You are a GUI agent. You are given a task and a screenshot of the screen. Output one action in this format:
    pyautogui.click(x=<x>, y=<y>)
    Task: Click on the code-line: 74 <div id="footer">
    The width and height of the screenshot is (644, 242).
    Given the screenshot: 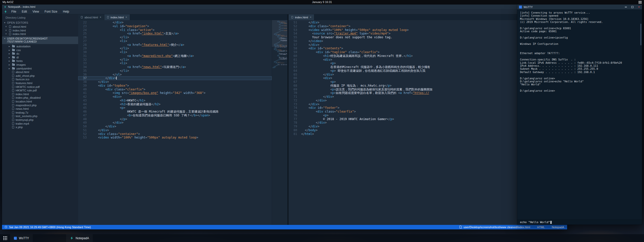 What is the action you would take?
    pyautogui.click(x=420, y=108)
    